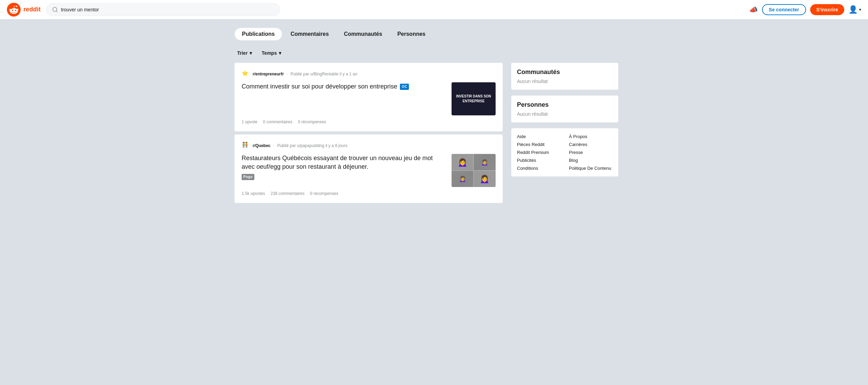 This screenshot has height=385, width=868. Describe the element at coordinates (539, 145) in the screenshot. I see `footer-link-pieces: Pièces Reddit` at that location.